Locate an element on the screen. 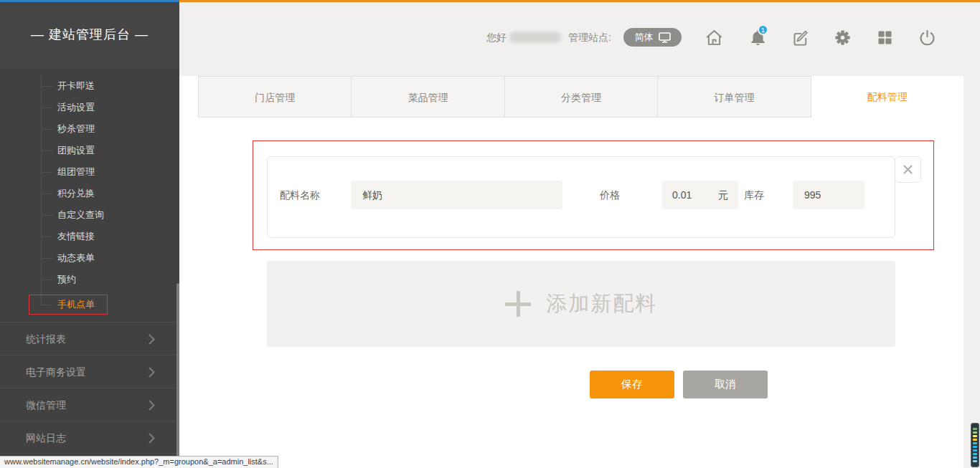 The width and height of the screenshot is (980, 468). sidebar-section-wechat: 微信管理 is located at coordinates (90, 404).